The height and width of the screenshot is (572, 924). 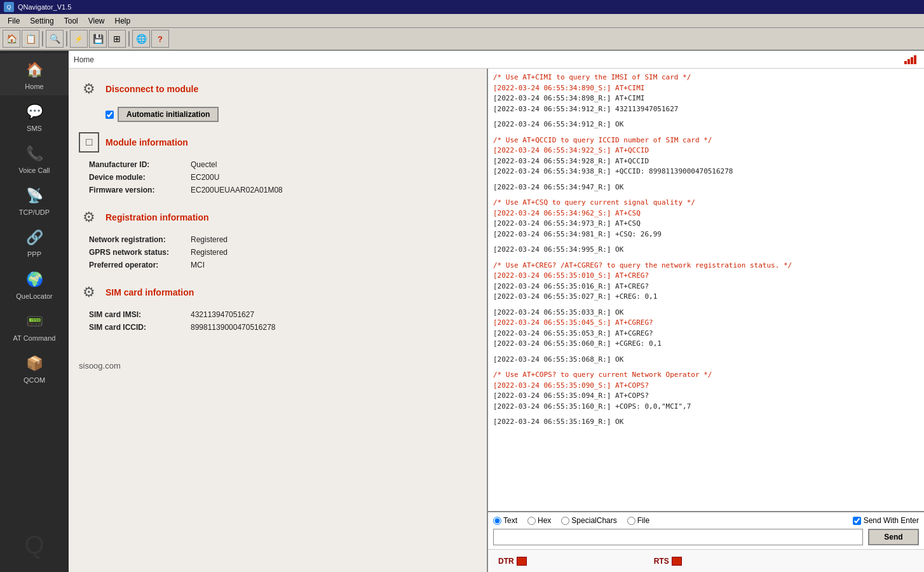 I want to click on toolbar-globe-btn: 🌐, so click(x=141, y=39).